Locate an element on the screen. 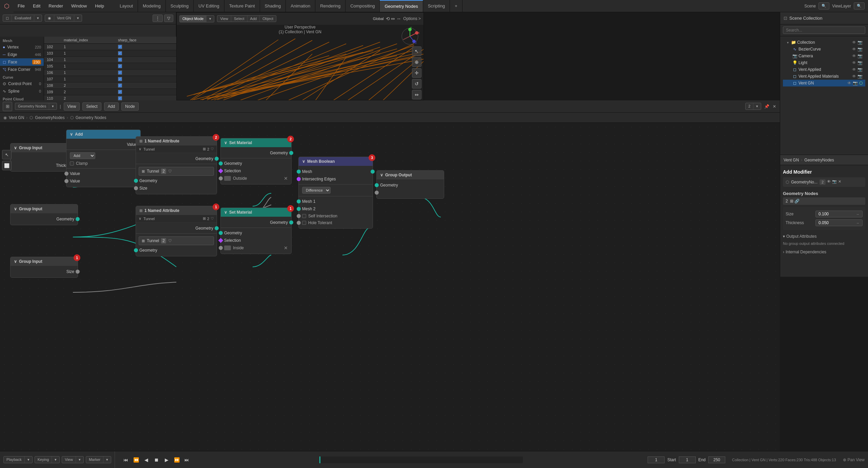 The height and width of the screenshot is (468, 868). obj-dropdown: ▾ is located at coordinates (78, 18).